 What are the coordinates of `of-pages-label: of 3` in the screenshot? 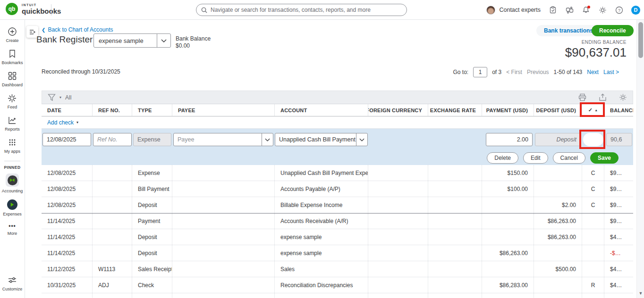 It's located at (497, 72).